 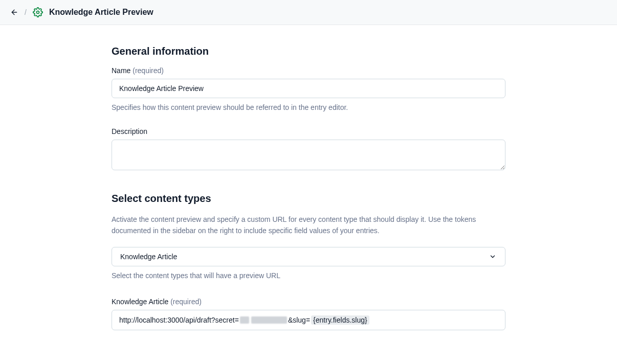 What do you see at coordinates (308, 302) in the screenshot?
I see `url-field-label: Knowledge Article (required)` at bounding box center [308, 302].